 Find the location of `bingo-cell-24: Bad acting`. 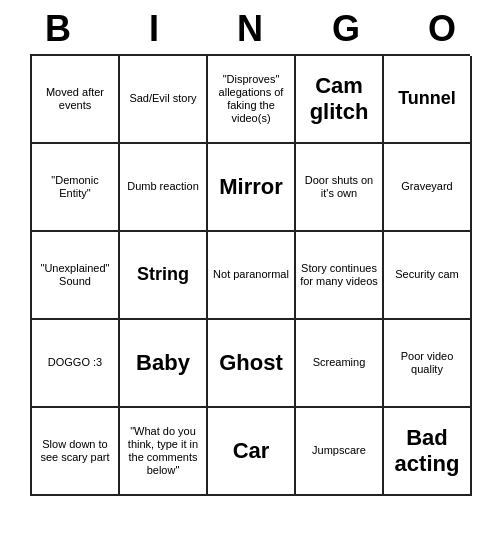

bingo-cell-24: Bad acting is located at coordinates (428, 452).